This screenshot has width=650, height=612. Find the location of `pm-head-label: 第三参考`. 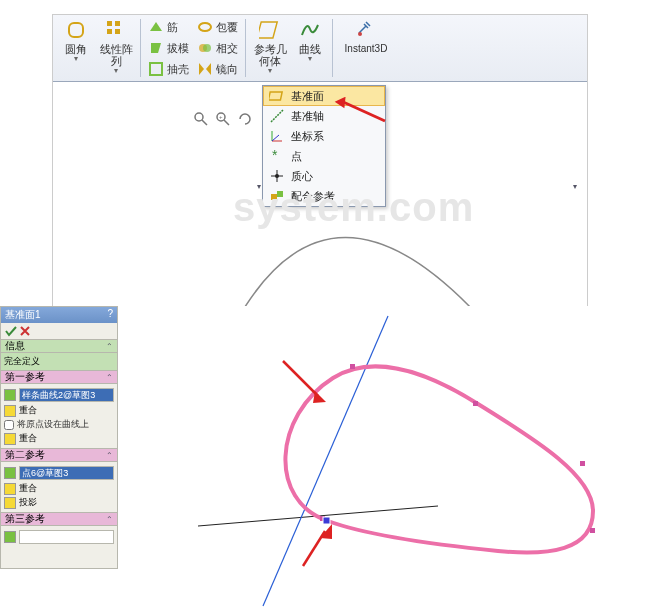

pm-head-label: 第三参考 is located at coordinates (25, 519).